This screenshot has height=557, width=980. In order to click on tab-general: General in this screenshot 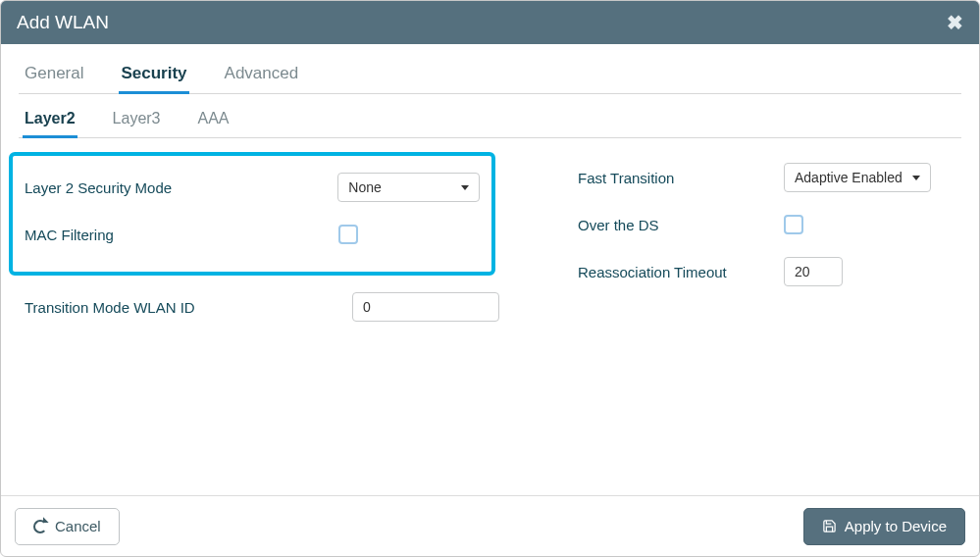, I will do `click(54, 76)`.